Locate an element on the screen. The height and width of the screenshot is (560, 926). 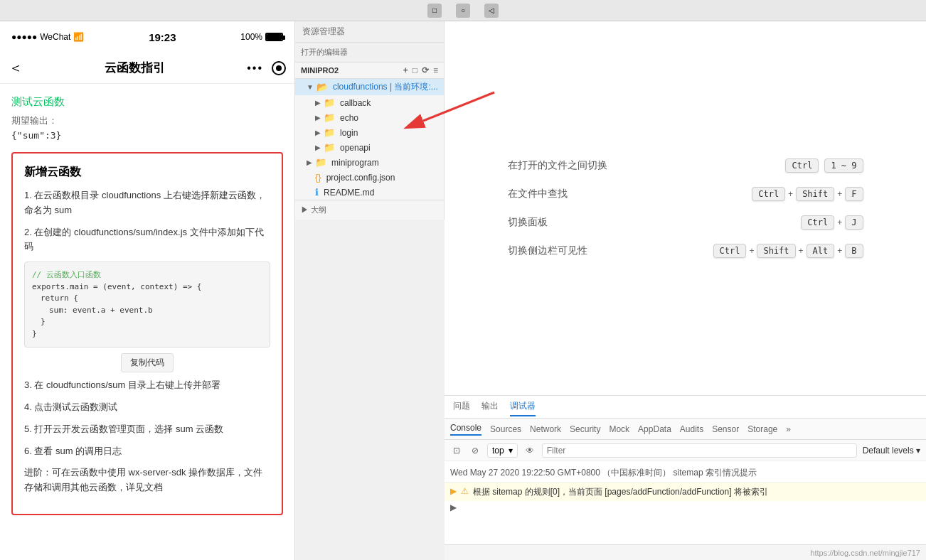
openapi-label: openapi is located at coordinates (356, 148).